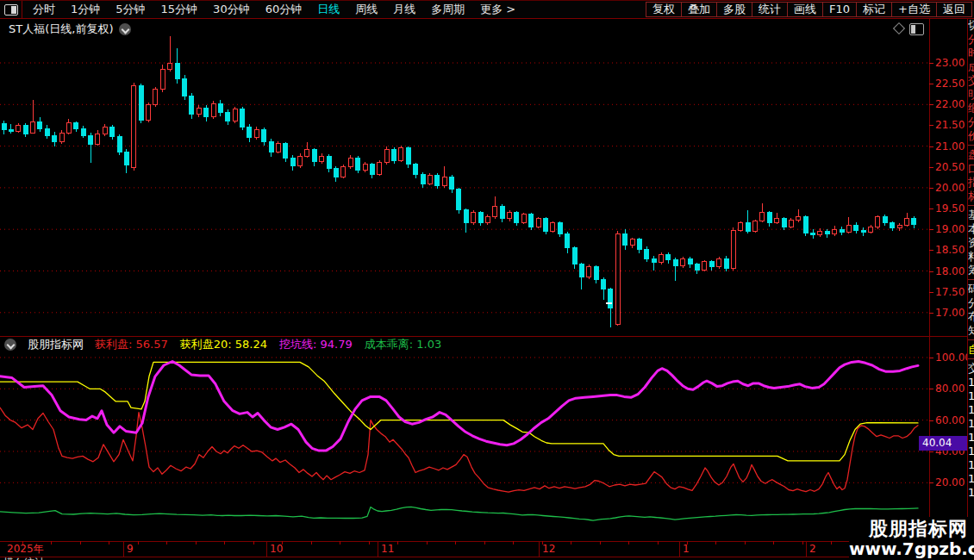 Image resolution: width=974 pixels, height=560 pixels. Describe the element at coordinates (971, 289) in the screenshot. I see `right-sidebar-strip: 切分时成交明细分价盘口指标基本资料筹码分布知自交111111111` at that location.